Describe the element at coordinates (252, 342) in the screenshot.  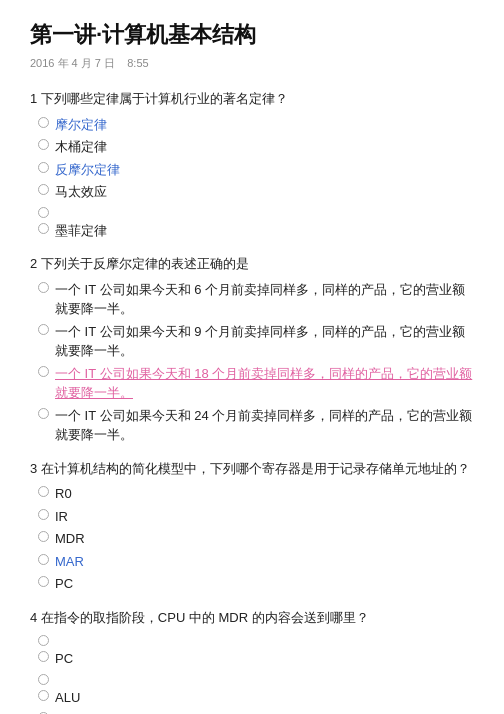
I see `option-row: 一个 IT 公司如果今天和 9 个月前卖掉同样多，同样的产品，它的营业额就要降一…` at that location.